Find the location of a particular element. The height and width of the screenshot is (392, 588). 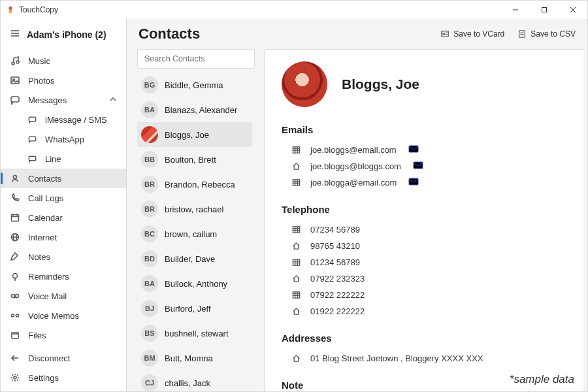

globe-icon is located at coordinates (15, 237).